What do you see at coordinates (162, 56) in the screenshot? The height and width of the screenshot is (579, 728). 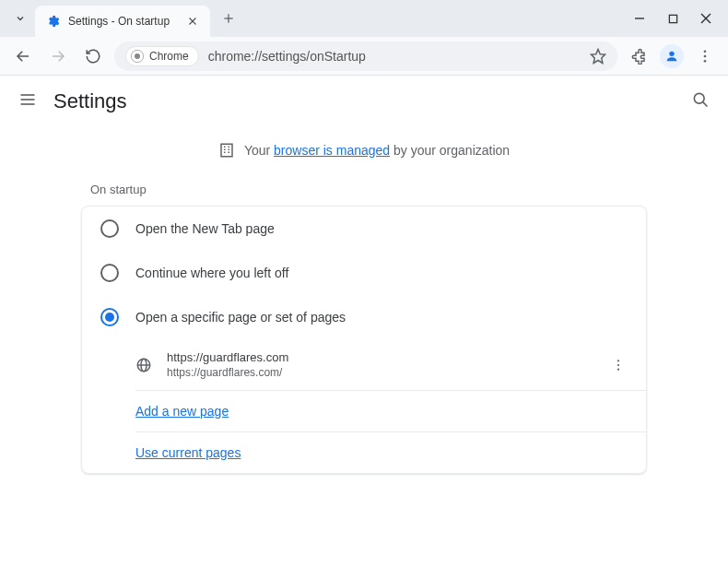 I see `site-chip: Chrome` at bounding box center [162, 56].